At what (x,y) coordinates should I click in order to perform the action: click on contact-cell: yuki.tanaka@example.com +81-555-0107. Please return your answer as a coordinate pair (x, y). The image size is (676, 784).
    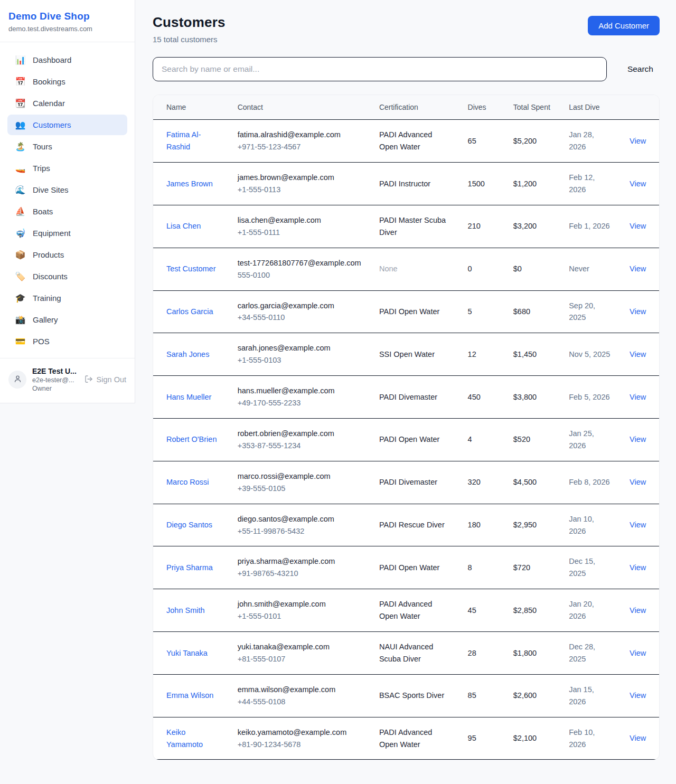
    Looking at the image, I should click on (300, 654).